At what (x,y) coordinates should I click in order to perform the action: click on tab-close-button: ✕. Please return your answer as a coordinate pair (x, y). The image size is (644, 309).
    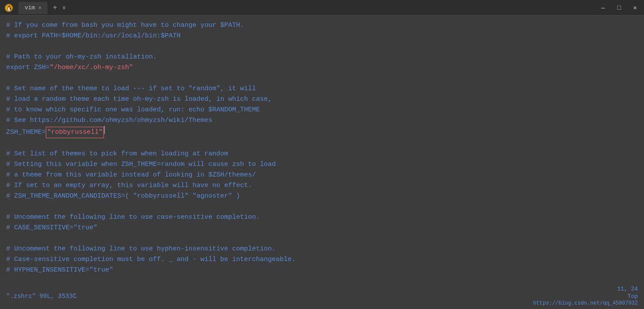
    Looking at the image, I should click on (40, 8).